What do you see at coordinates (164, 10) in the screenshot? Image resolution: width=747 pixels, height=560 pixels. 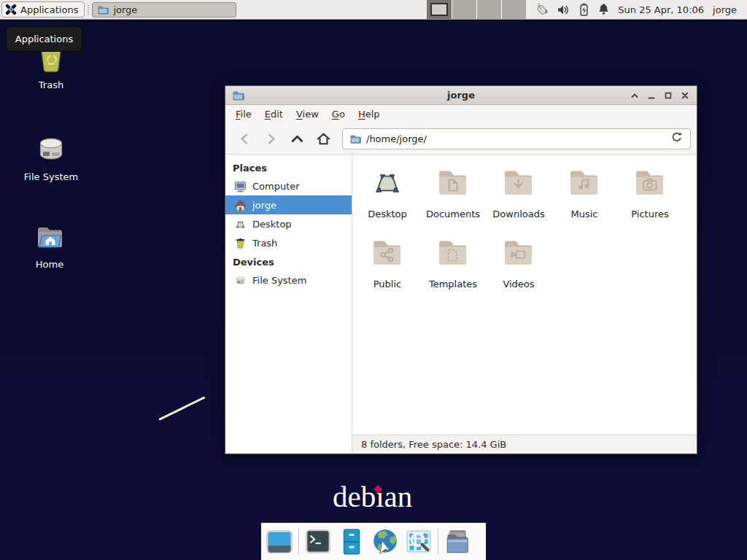 I see `taskbar-window-button: jorge` at bounding box center [164, 10].